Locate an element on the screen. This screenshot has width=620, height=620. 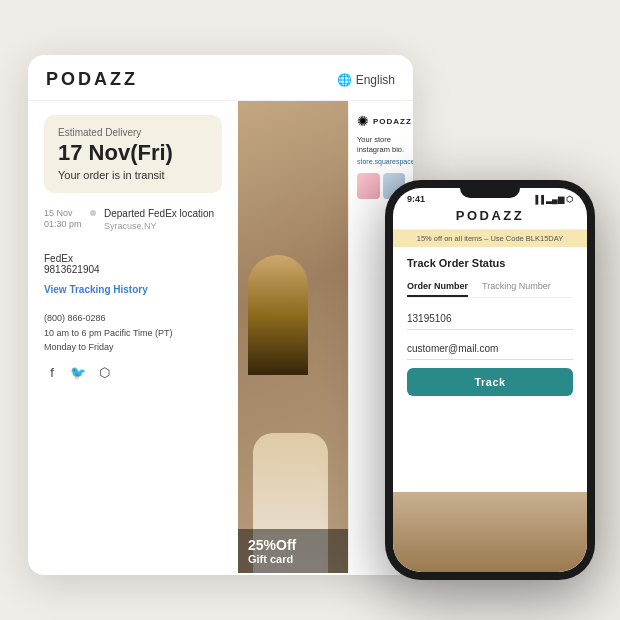
desktop-header: PODAZZ 🌐 English is located at coordinates (220, 78).